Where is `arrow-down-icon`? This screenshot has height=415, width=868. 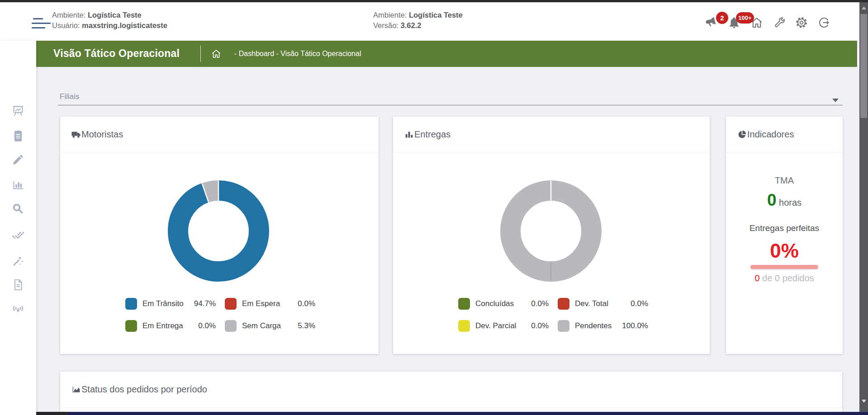 arrow-down-icon is located at coordinates (864, 401).